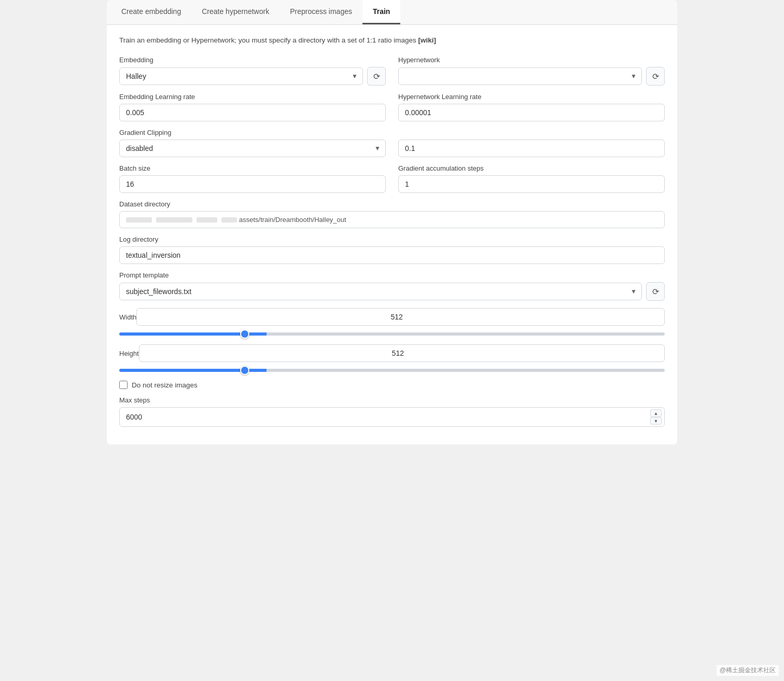 Image resolution: width=784 pixels, height=681 pixels. Describe the element at coordinates (381, 291) in the screenshot. I see `prompt-template-select: subject_filewords.txt style_filewords.tx…` at that location.